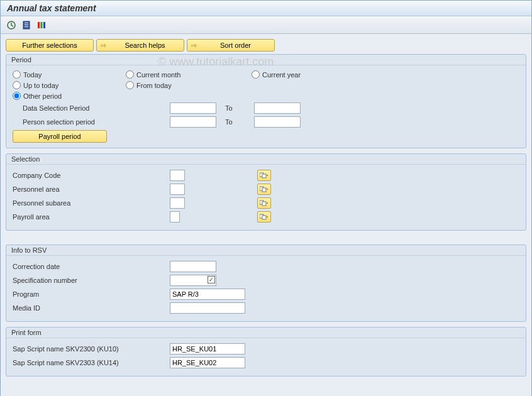 The height and width of the screenshot is (396, 532). Describe the element at coordinates (145, 45) in the screenshot. I see `button-label: Search helps` at that location.